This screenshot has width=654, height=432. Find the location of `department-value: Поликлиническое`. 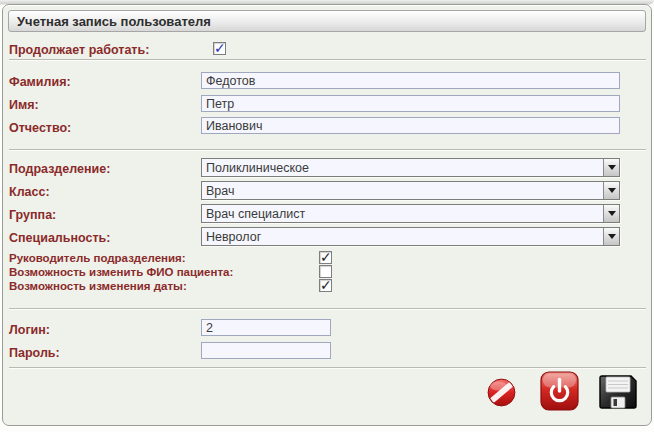

department-value: Поликлиническое is located at coordinates (402, 168).